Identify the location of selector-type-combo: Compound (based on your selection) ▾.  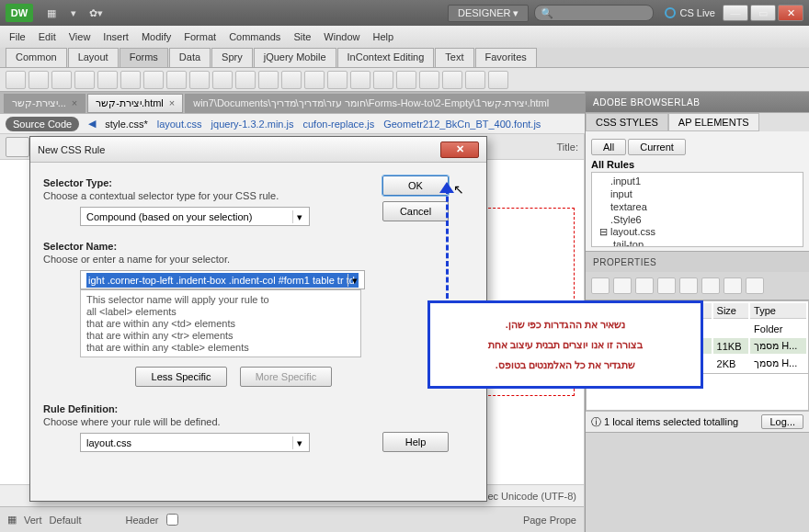
(195, 217).